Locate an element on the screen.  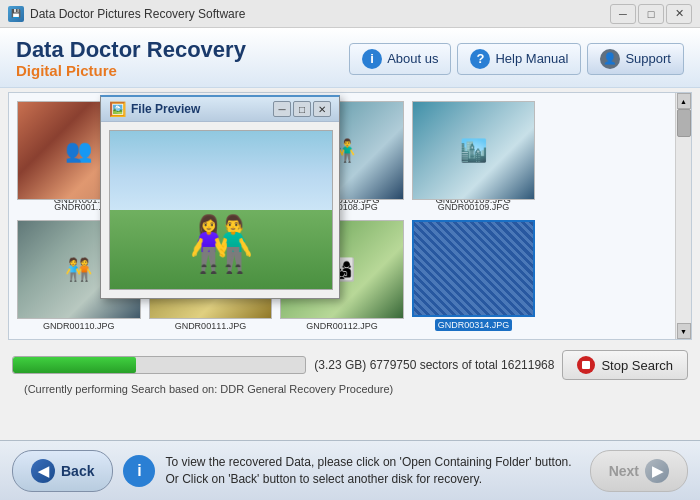
dialog-minimize-button: ─ is located at coordinates (282, 109).